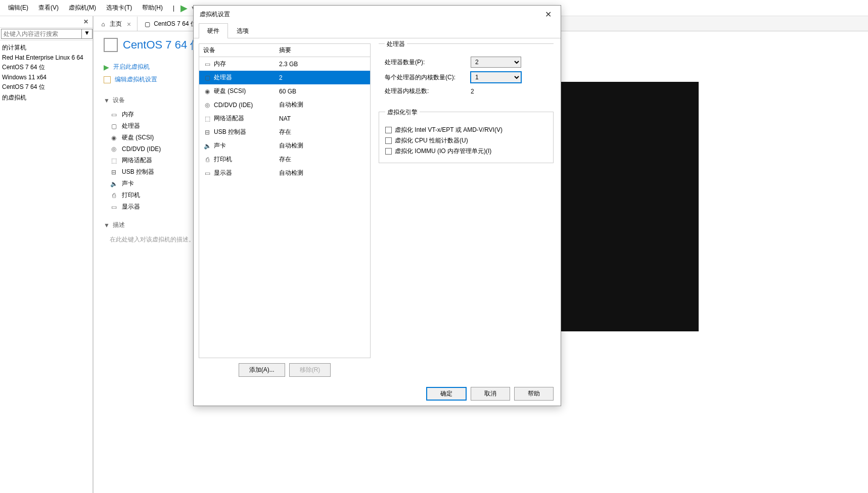  Describe the element at coordinates (262, 370) in the screenshot. I see `add-button: 添加(A)...` at that location.